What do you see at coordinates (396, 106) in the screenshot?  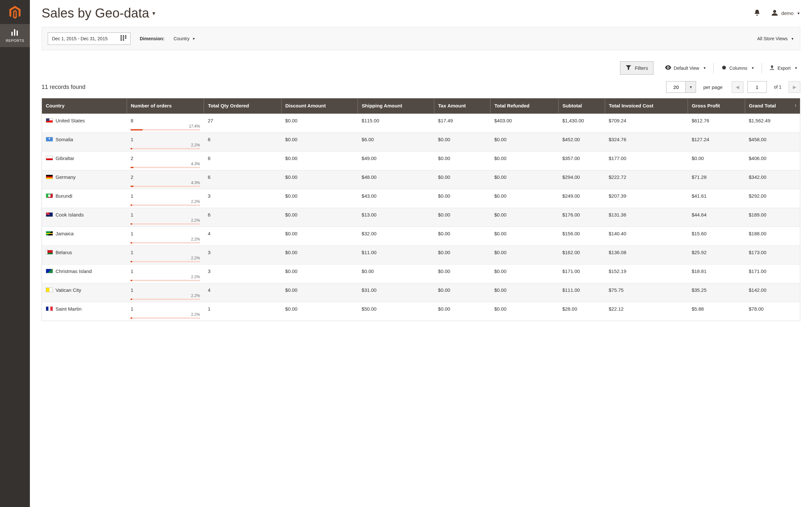 I see `column-header: Shipping Amount` at bounding box center [396, 106].